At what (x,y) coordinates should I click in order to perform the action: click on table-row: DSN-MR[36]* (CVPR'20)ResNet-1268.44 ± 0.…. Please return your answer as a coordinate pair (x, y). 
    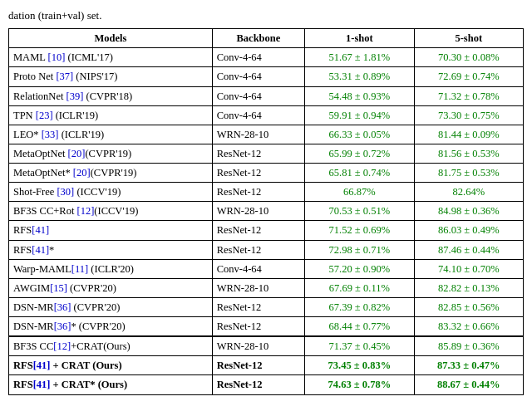
    Looking at the image, I should click on (266, 327).